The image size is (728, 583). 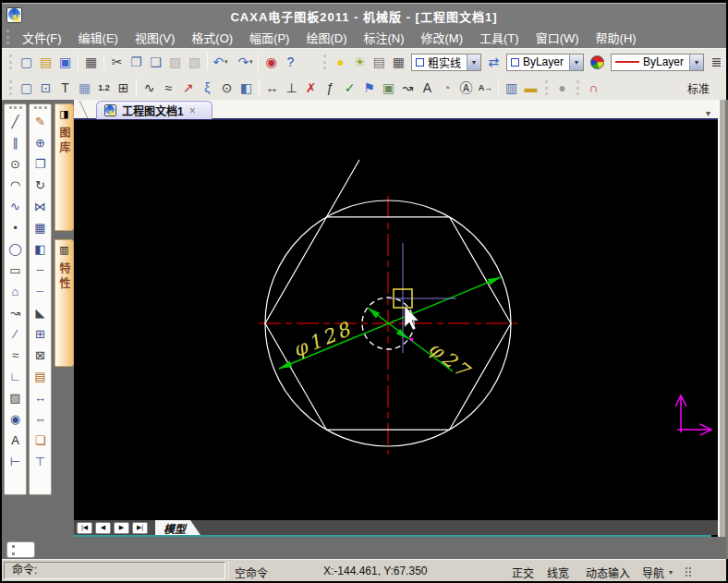 I want to click on point-icon: •, so click(x=15, y=227).